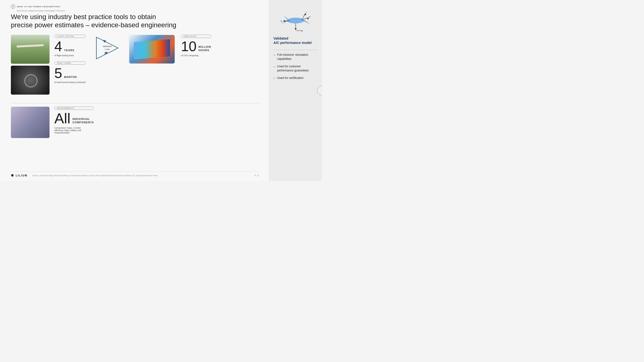 The width and height of the screenshot is (644, 362). I want to click on top-middle: Validation Loop, so click(107, 48).